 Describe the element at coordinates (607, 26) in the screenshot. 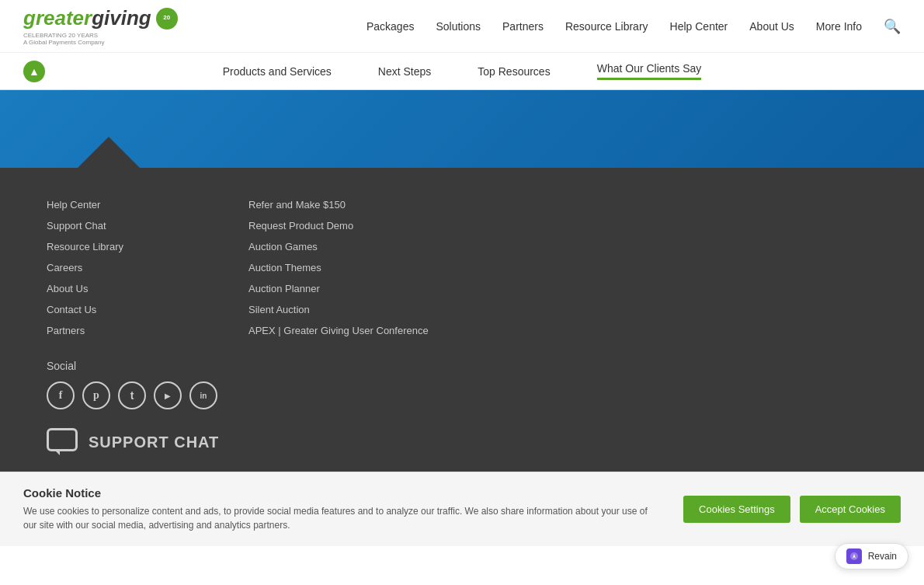

I see `nav-resource-library: Resource Library` at that location.